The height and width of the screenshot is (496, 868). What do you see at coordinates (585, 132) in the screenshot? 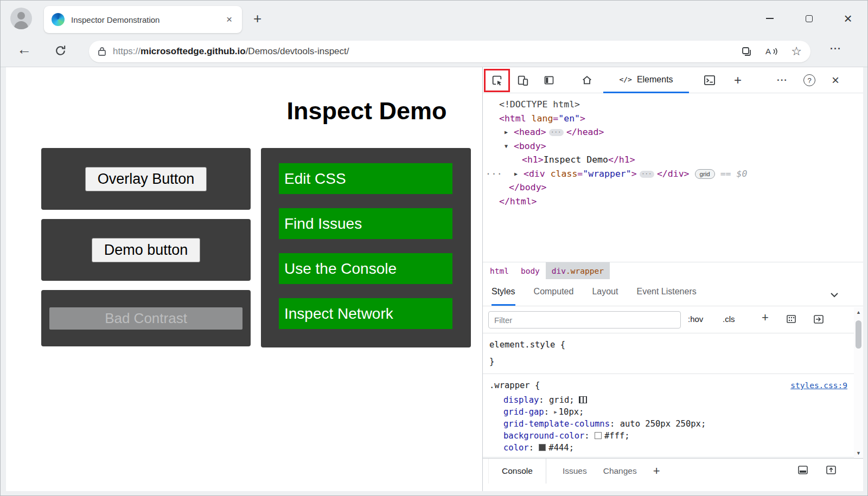
I see `code-token: </head>` at bounding box center [585, 132].